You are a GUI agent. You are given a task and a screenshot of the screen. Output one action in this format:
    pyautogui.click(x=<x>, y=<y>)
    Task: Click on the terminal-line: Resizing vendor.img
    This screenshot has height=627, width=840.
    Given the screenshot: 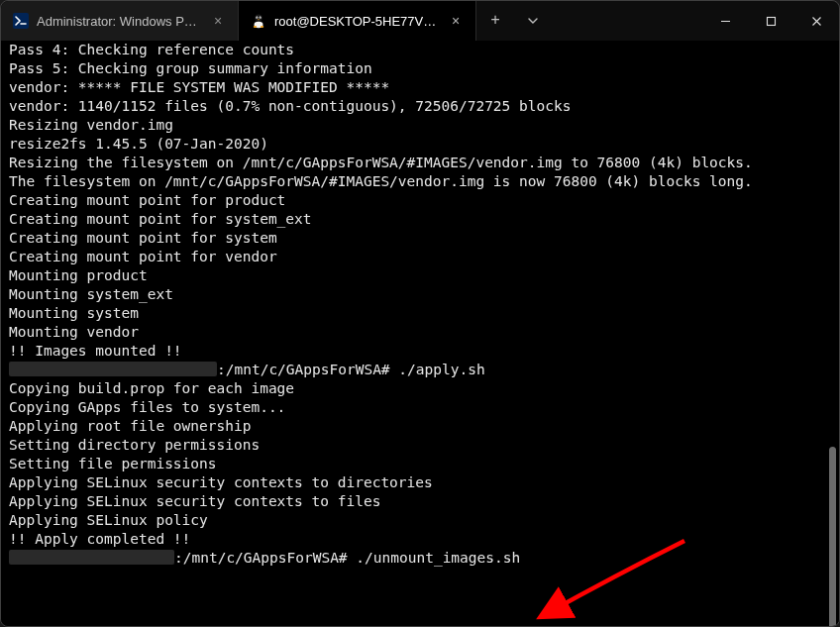 What is the action you would take?
    pyautogui.click(x=424, y=125)
    